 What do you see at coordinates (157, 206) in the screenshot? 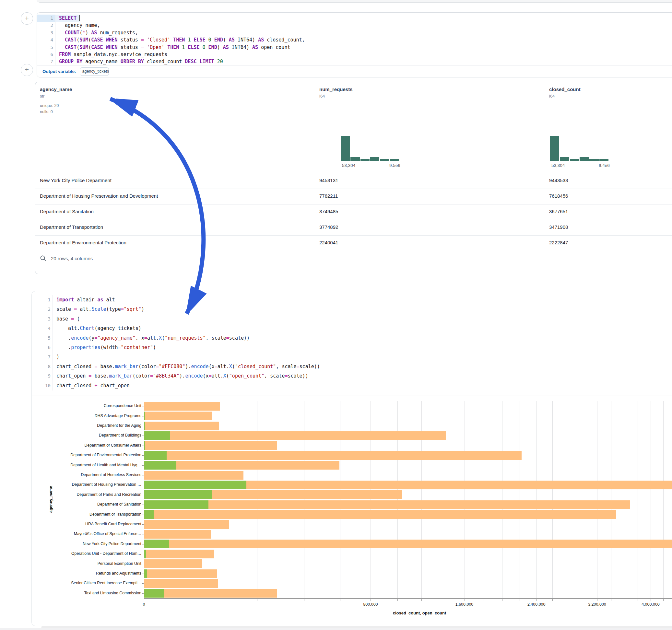
I see `arrow-path` at bounding box center [157, 206].